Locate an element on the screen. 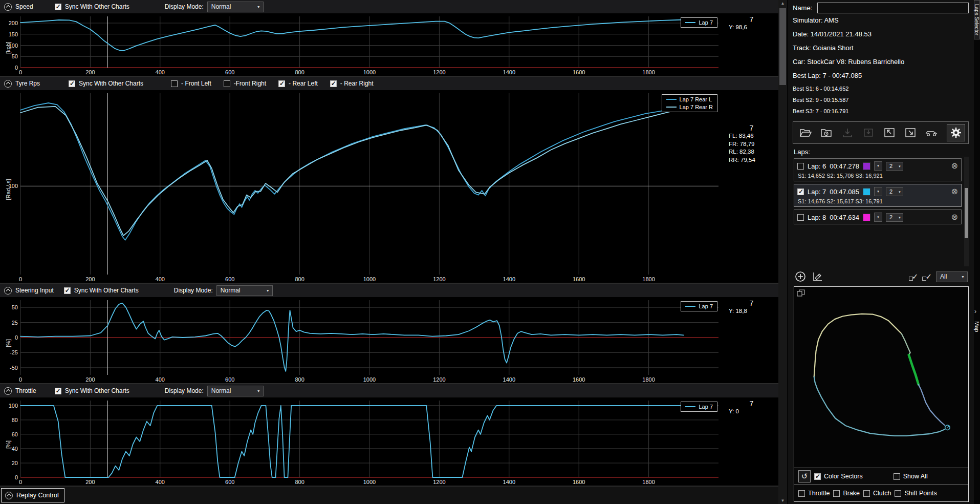 This screenshot has width=980, height=504. map-options-row: ↺ Color Sectors Show All is located at coordinates (881, 476).